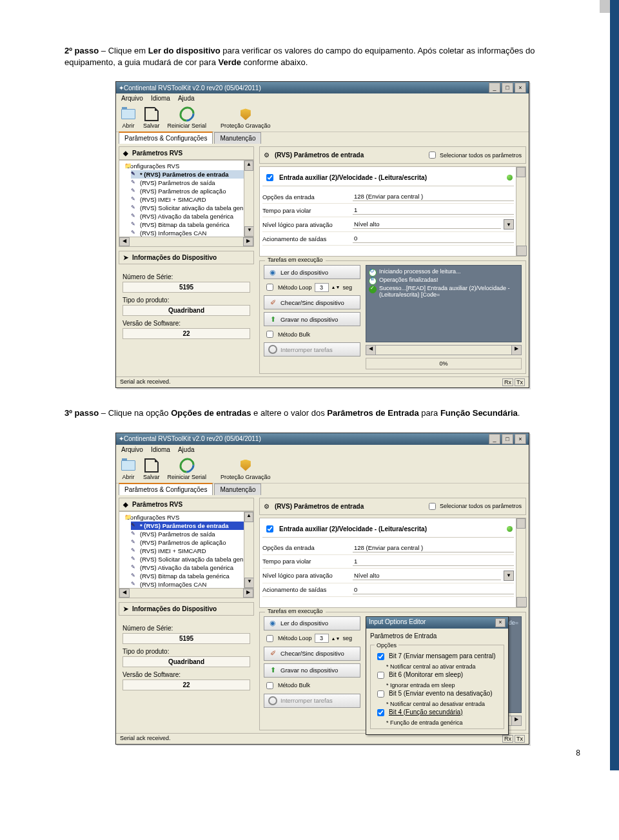  What do you see at coordinates (186, 651) in the screenshot?
I see `tipo-label: Tipo do produto:` at bounding box center [186, 651].